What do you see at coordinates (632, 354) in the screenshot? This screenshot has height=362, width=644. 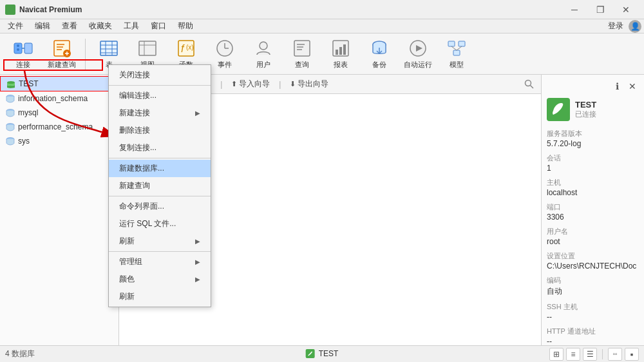 I see `view-large-button: ▪` at bounding box center [632, 354].